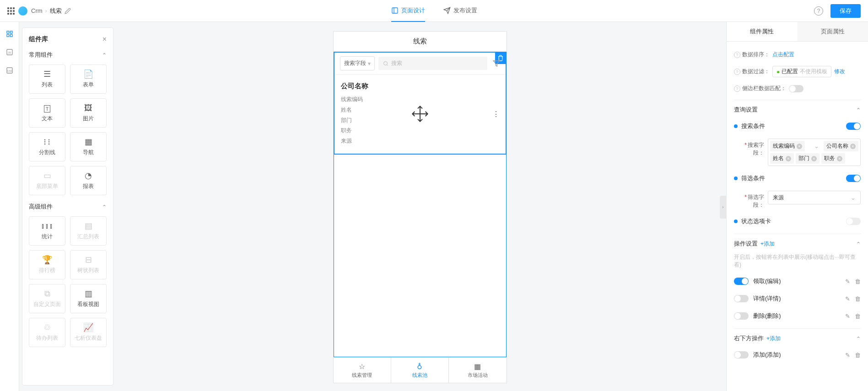 The height and width of the screenshot is (391, 868). What do you see at coordinates (88, 231) in the screenshot?
I see `comp-item-summary-list: ▤汇总列表` at bounding box center [88, 231].